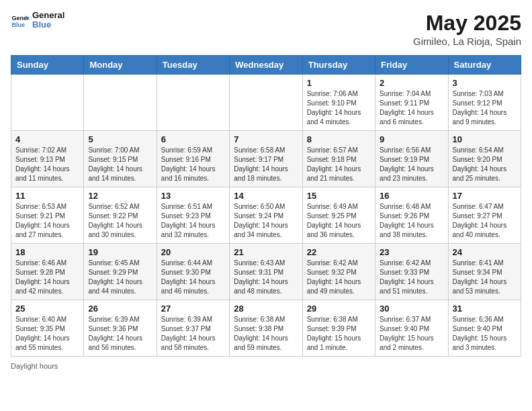 Image resolution: width=532 pixels, height=411 pixels. Describe the element at coordinates (266, 272) in the screenshot. I see `calendar-day-cell: 21Sunrise: 6:43 AMSunset: 9:31 PMDayligh…` at that location.